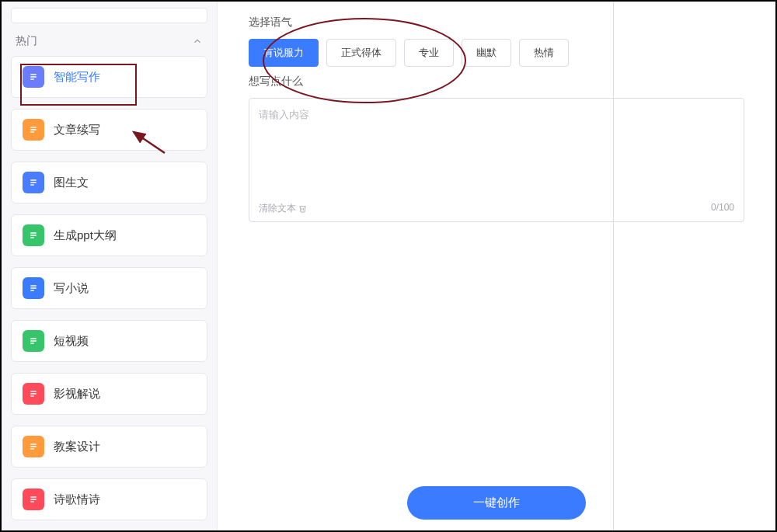  What do you see at coordinates (109, 394) in the screenshot?
I see `sidebar-item-6: 影视解说` at bounding box center [109, 394].